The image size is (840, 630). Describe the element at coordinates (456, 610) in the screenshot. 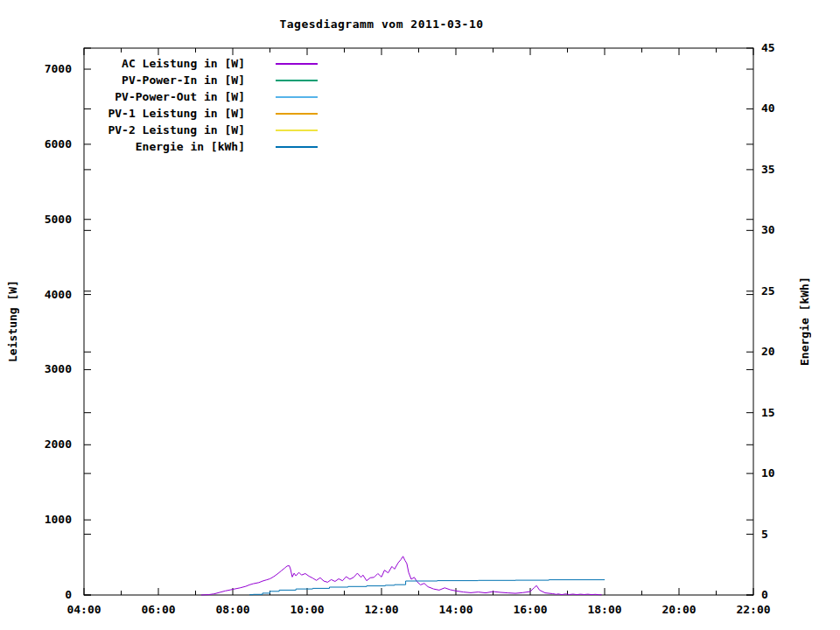

I see `x-tick-label: 14:00` at that location.